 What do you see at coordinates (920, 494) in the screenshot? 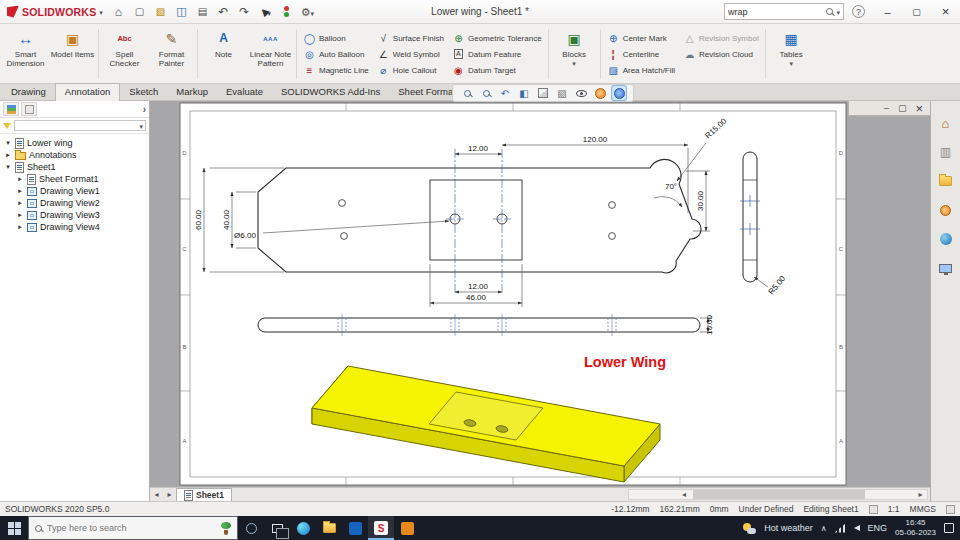
I see `scroll-right-icon` at bounding box center [920, 494].